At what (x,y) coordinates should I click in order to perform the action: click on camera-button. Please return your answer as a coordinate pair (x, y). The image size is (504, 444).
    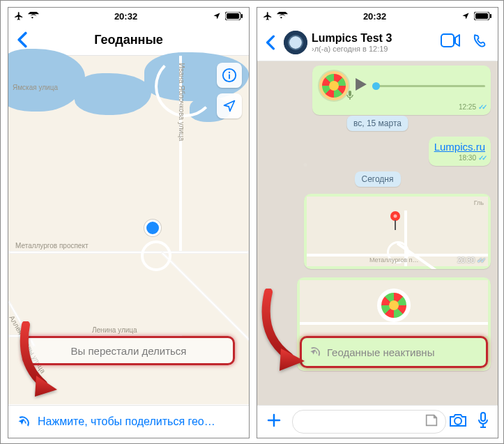
    Looking at the image, I should click on (458, 422).